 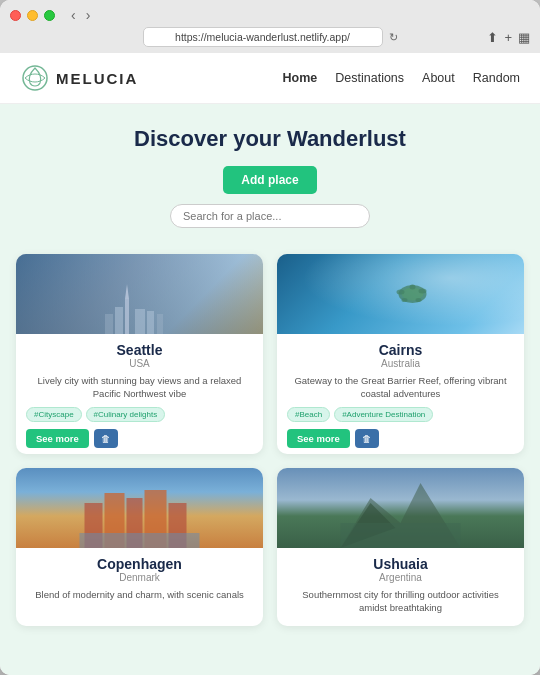 What do you see at coordinates (400, 350) in the screenshot?
I see `cairns-city: Cairns` at bounding box center [400, 350].